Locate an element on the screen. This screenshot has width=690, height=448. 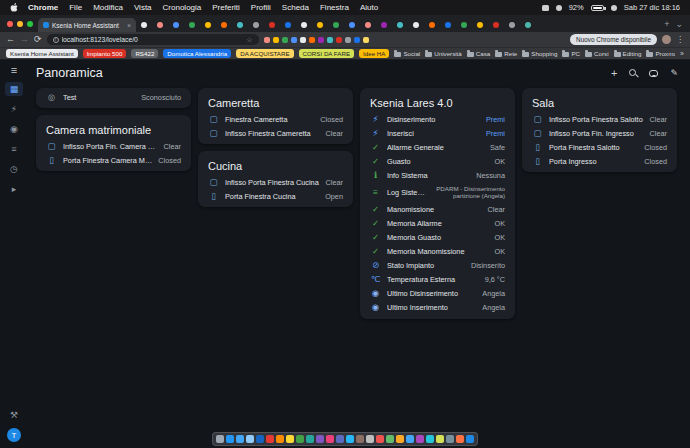
menubar-menu-vista: Vista is located at coordinates (143, 8).